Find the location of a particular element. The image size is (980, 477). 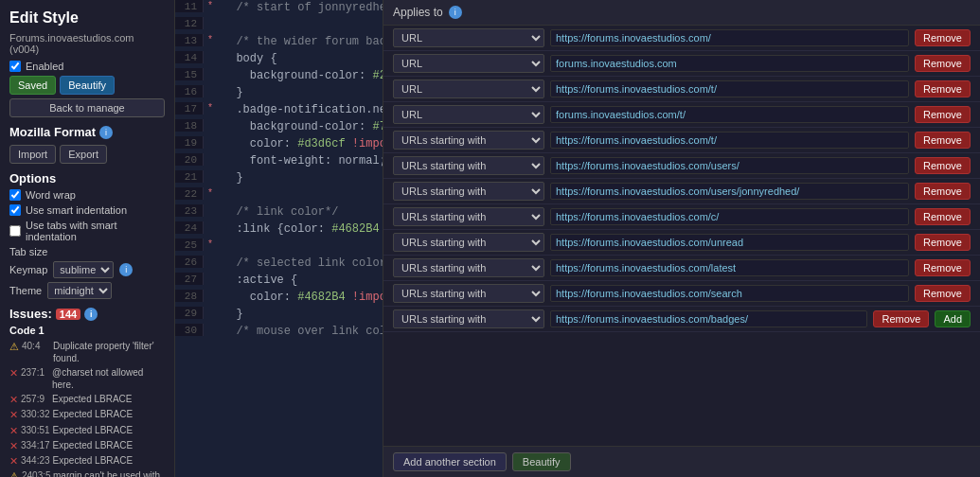

code-line: 30 /* mouse over link color */ is located at coordinates (278, 332).